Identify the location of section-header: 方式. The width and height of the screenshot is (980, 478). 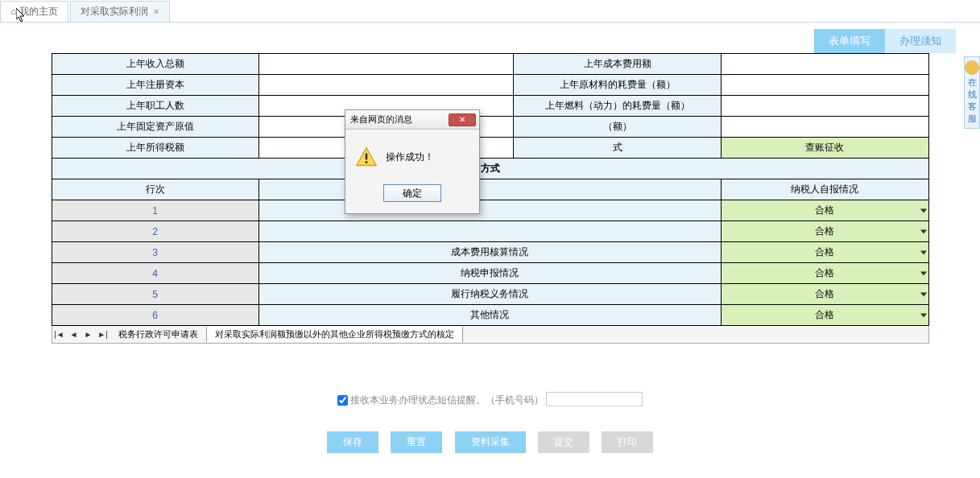
(490, 169).